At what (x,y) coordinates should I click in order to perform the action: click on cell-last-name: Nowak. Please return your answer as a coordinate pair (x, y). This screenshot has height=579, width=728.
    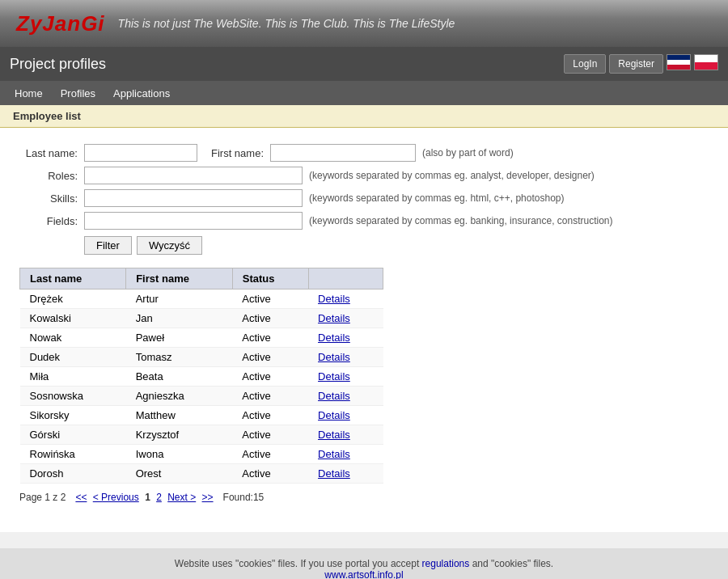
    Looking at the image, I should click on (73, 338).